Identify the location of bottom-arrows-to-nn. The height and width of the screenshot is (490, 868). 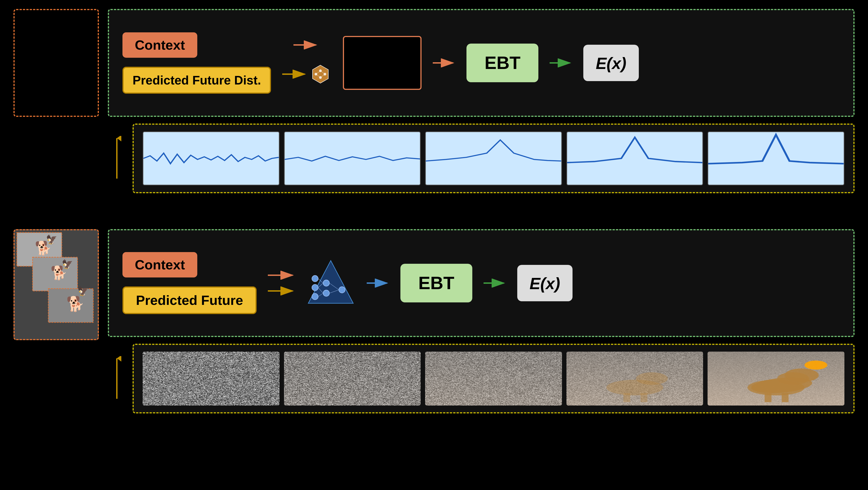
(281, 283).